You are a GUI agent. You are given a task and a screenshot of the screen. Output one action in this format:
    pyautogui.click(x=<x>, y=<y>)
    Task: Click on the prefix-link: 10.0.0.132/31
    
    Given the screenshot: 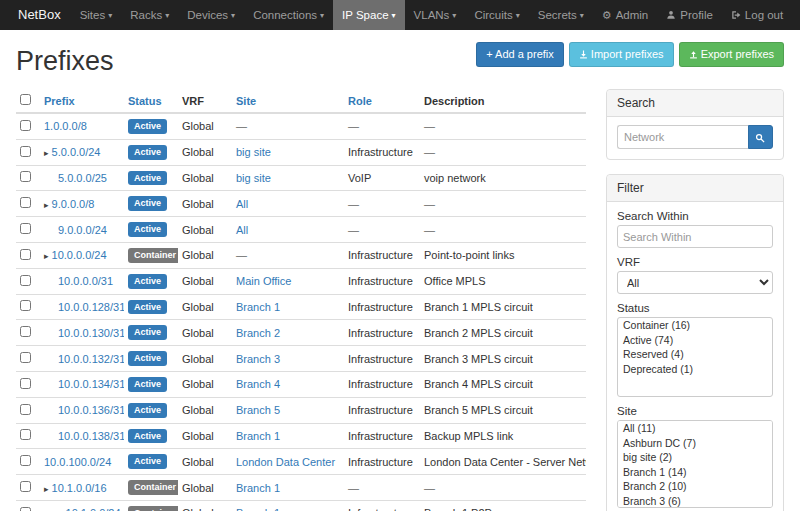 What is the action you would take?
    pyautogui.click(x=91, y=359)
    